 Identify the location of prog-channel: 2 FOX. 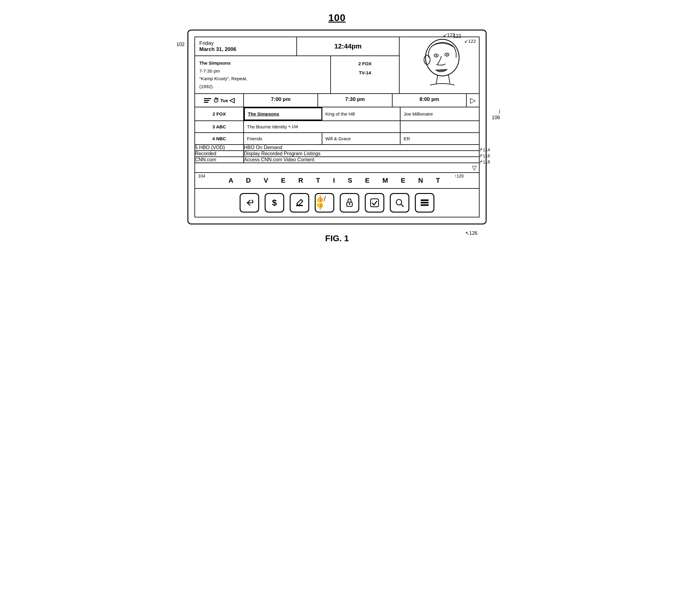
(365, 63).